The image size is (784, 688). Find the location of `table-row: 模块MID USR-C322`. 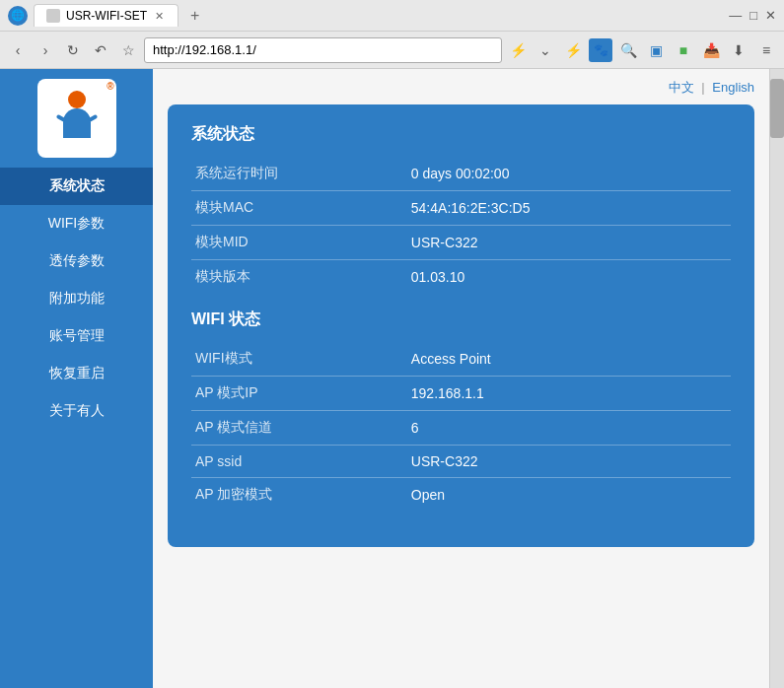

table-row: 模块MID USR-C322 is located at coordinates (462, 242).